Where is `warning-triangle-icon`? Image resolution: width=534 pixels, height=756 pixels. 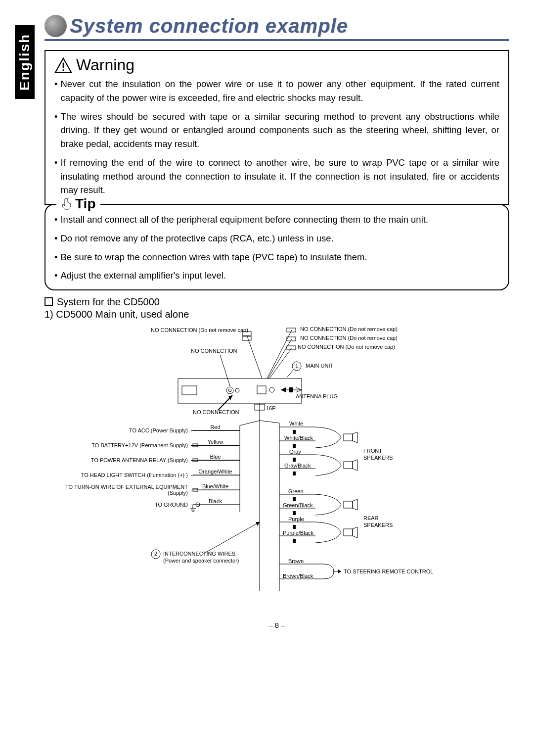
warning-triangle-icon is located at coordinates (63, 65).